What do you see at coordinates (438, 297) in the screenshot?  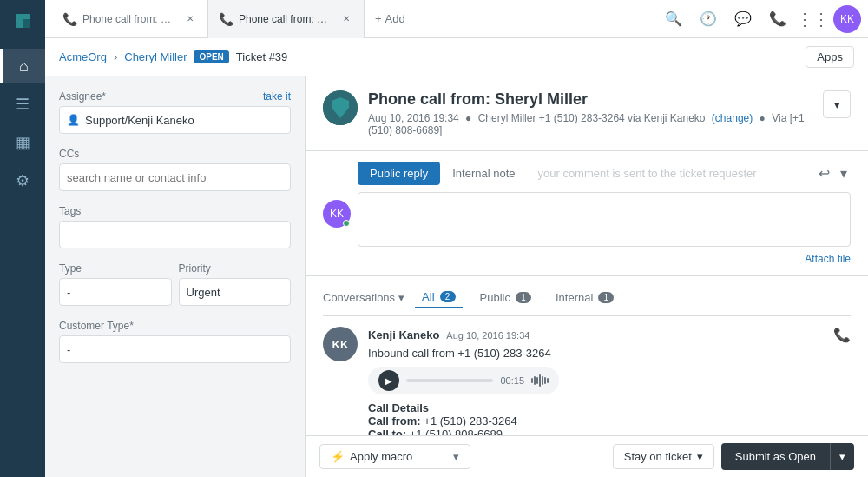 I see `filter-all: All 2` at bounding box center [438, 297].